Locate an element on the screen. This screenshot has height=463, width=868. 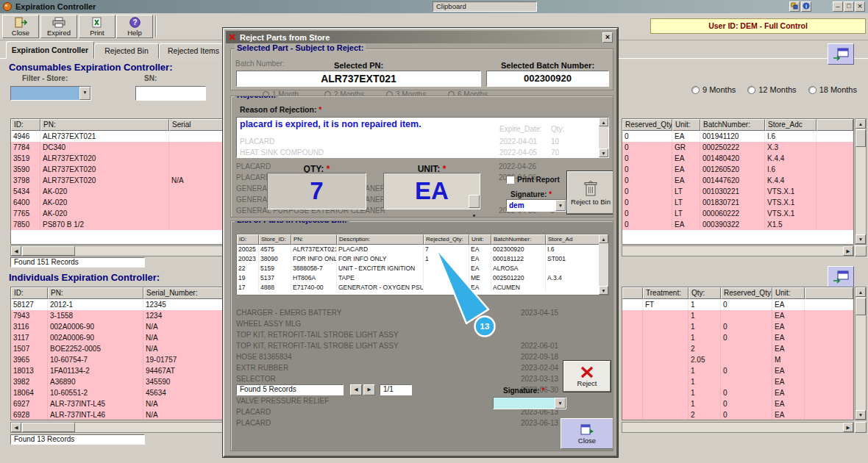
table-row: 1 EA is located at coordinates (738, 382).